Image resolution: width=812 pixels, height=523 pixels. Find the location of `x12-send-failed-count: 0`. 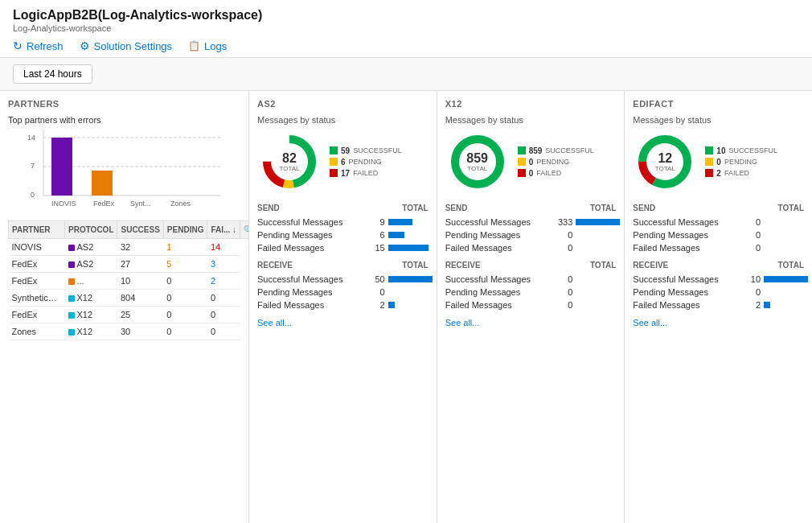

x12-send-failed-count: 0 is located at coordinates (560, 248).